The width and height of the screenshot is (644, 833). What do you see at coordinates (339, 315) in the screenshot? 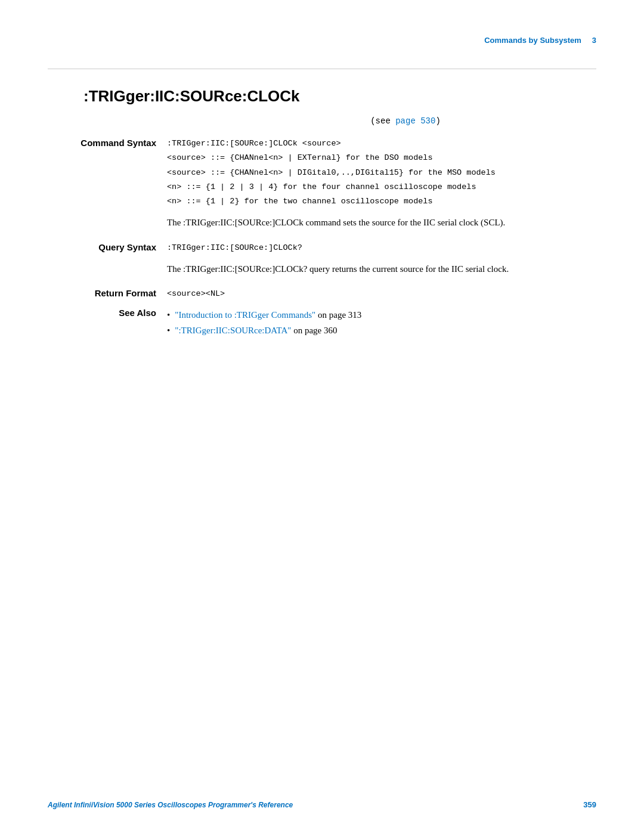
I see `see-also-suffix-0: on page 313` at bounding box center [339, 315].